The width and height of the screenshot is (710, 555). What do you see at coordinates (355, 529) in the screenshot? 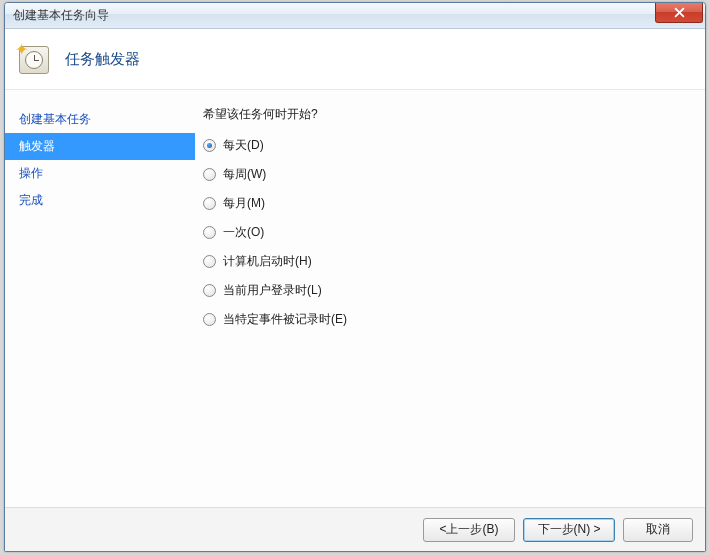
I see `wizard-footer: <上一步(B) 下一步(N) > 取消` at bounding box center [355, 529].